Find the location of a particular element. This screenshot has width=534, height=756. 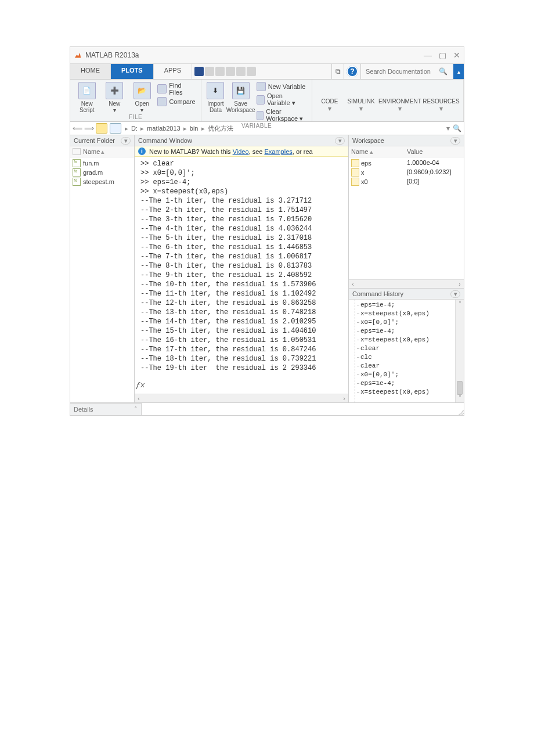

maximize-button: ▢ is located at coordinates (442, 55).